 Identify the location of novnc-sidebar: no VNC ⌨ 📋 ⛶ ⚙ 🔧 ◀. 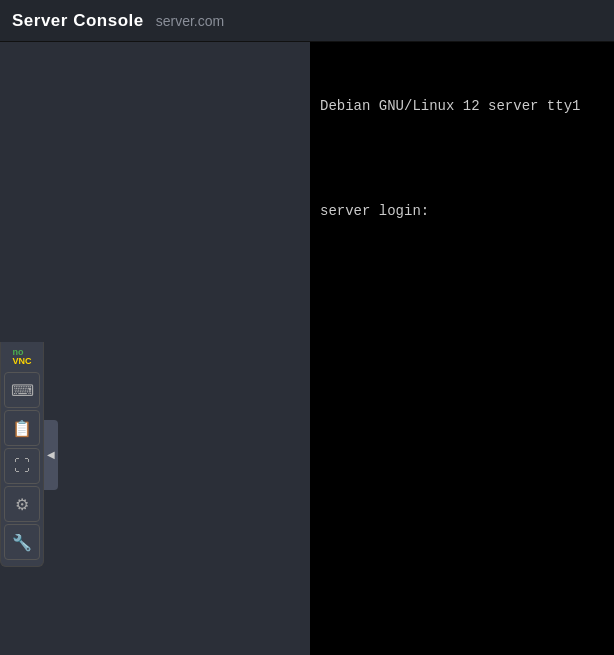
(29, 454).